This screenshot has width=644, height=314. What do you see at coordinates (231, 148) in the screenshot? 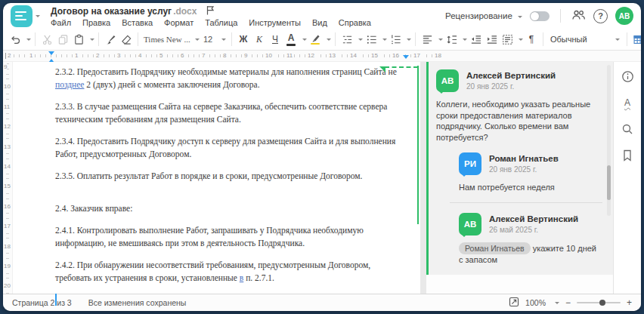
I see `paragraph-2-3-4: 2.3.4. Предоставить Подрядчику доступ к …` at bounding box center [231, 148].